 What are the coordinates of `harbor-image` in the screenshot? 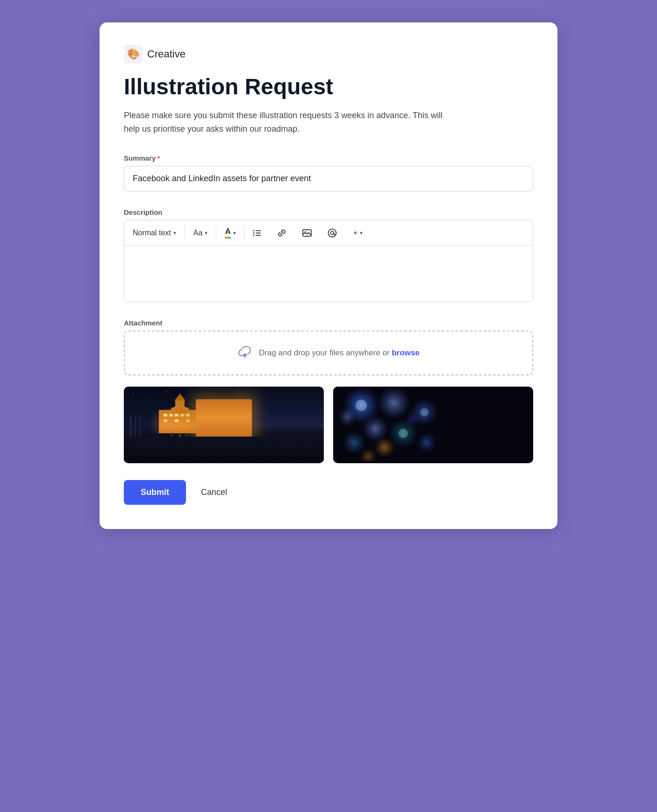 It's located at (180, 424).